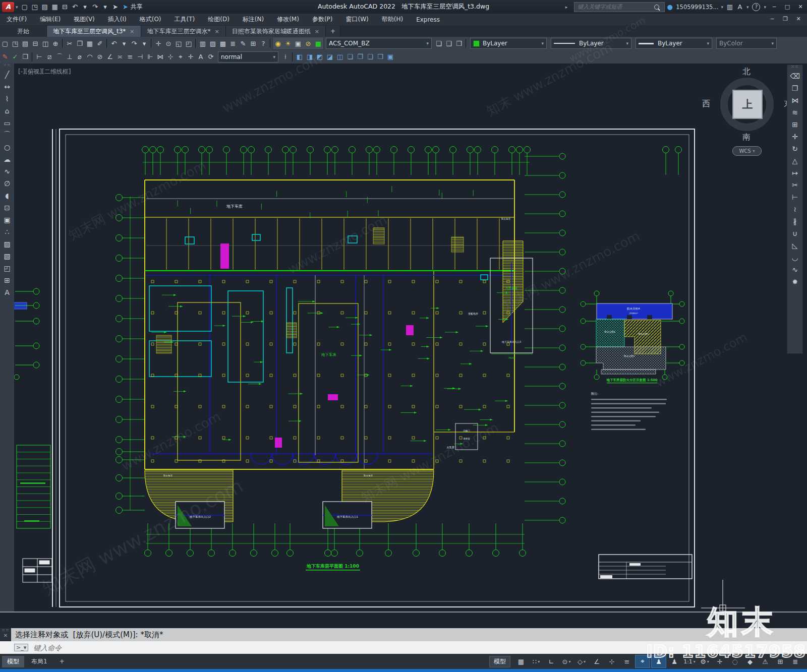  What do you see at coordinates (39, 661) in the screenshot?
I see `tab-layout1: 布局1` at bounding box center [39, 661].